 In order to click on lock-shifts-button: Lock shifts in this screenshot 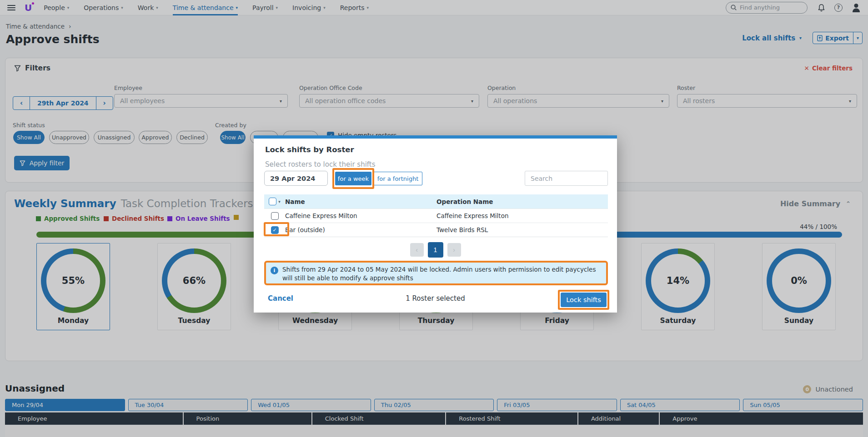, I will do `click(584, 300)`.